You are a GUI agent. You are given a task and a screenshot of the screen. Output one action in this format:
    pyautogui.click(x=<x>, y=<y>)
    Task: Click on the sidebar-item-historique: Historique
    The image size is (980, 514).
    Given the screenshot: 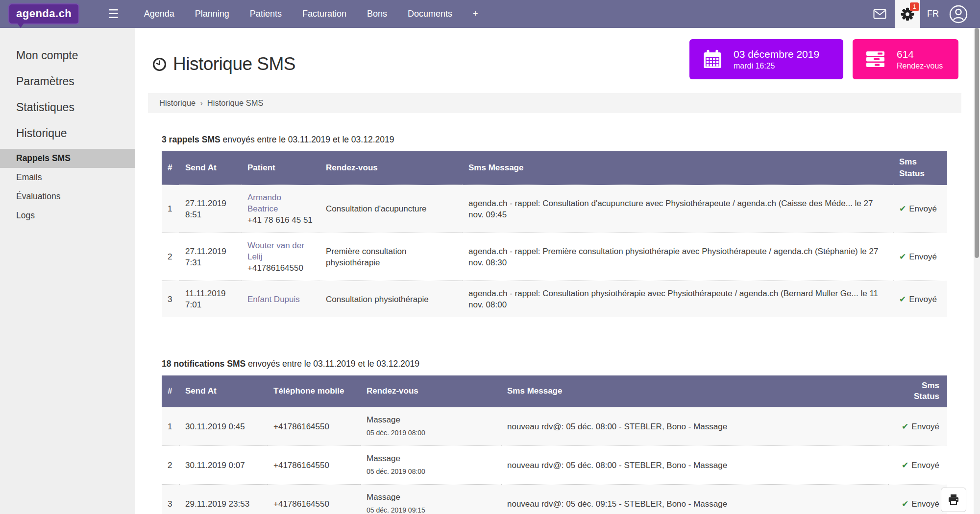 What is the action you would take?
    pyautogui.click(x=68, y=133)
    